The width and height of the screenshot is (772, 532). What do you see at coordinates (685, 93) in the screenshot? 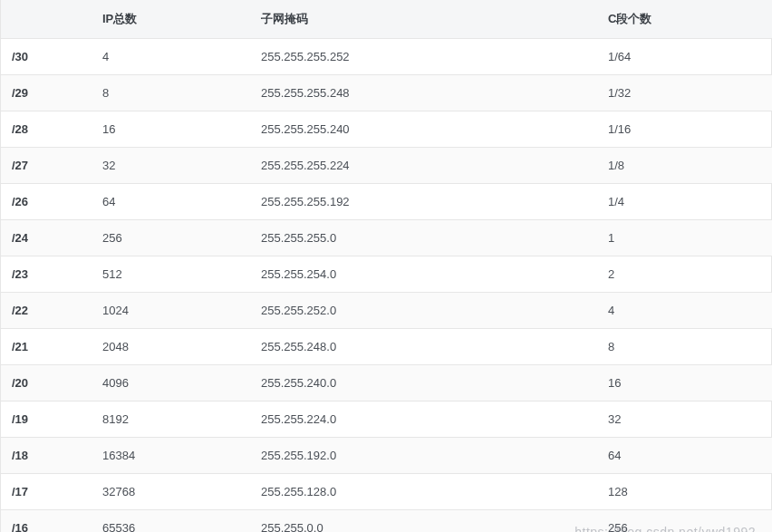
I see `cell-csegs: 1/32` at bounding box center [685, 93].